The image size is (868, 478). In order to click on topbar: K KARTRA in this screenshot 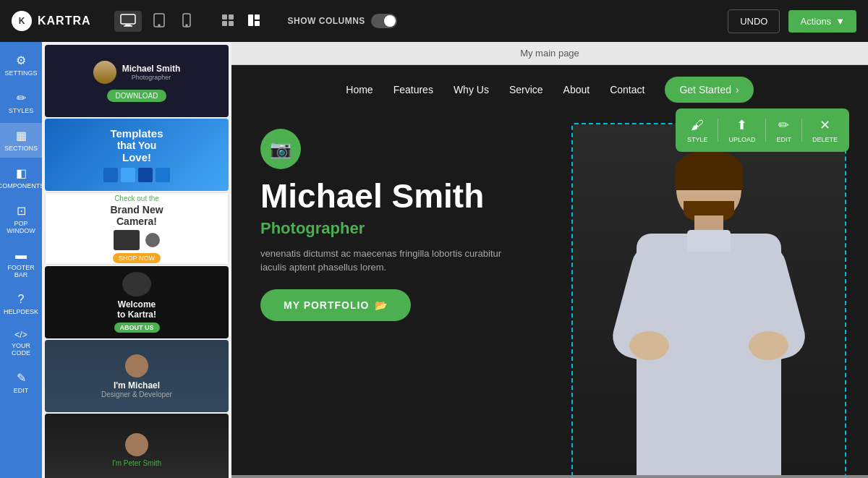, I will do `click(434, 21)`.